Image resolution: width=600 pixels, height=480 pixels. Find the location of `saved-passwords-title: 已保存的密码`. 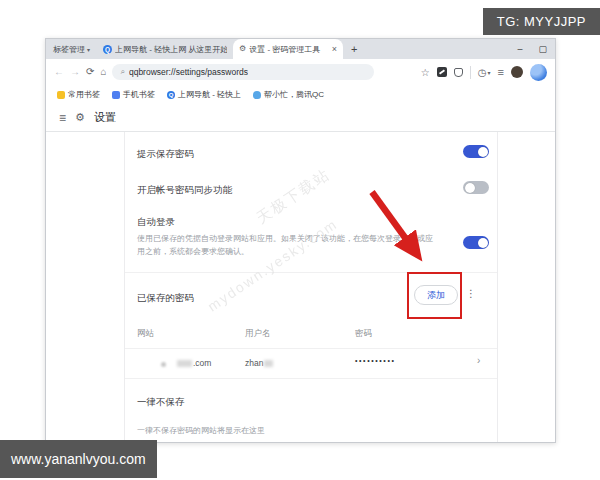

saved-passwords-title: 已保存的密码 is located at coordinates (166, 298).